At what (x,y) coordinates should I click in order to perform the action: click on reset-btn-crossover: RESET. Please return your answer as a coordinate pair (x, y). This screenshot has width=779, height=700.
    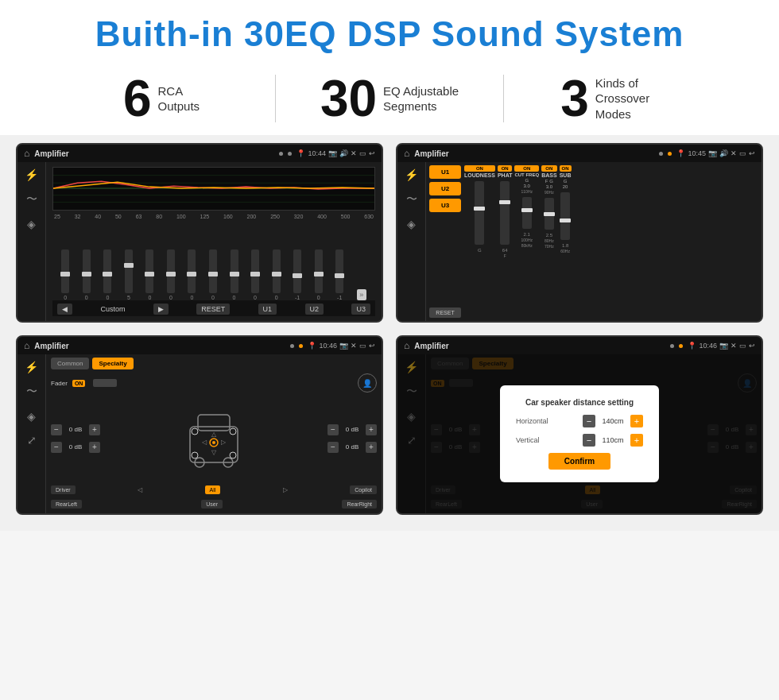
    Looking at the image, I should click on (445, 313).